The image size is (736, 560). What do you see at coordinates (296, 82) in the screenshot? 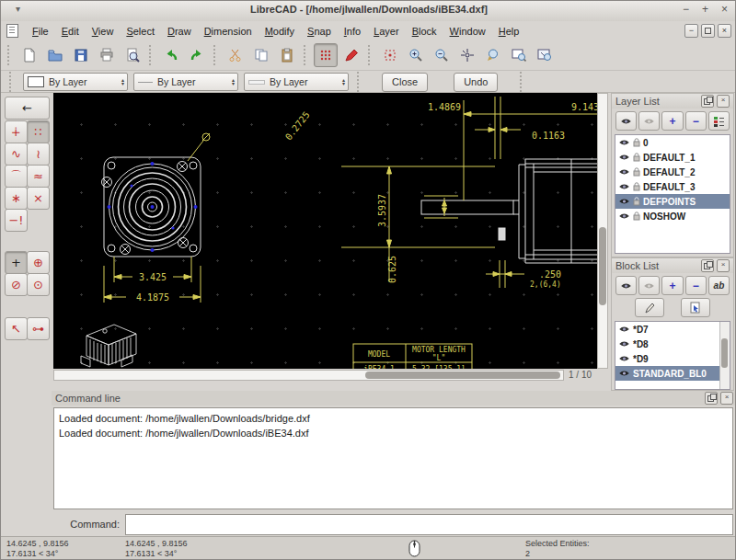
I see `pen-linetype-select: By Layer ▴▾` at bounding box center [296, 82].